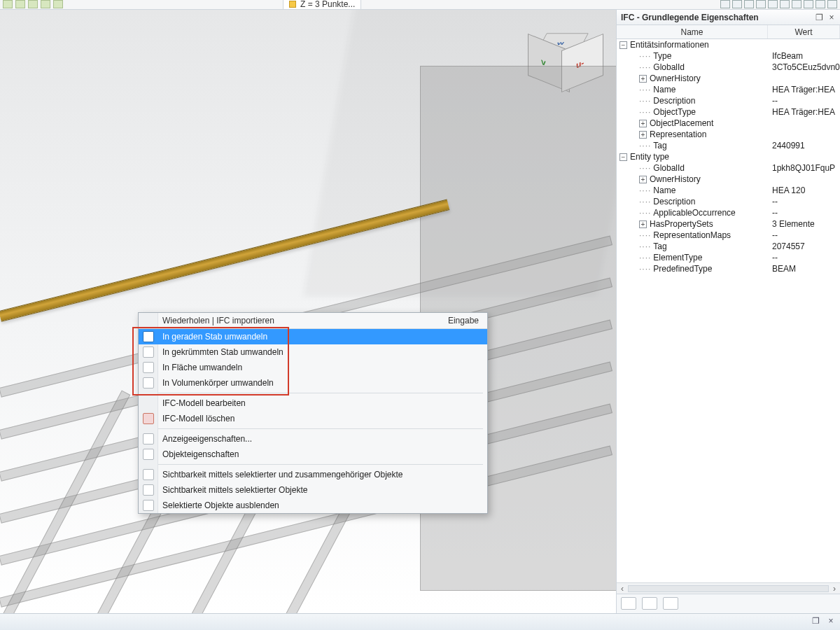 This screenshot has height=630, width=840. I want to click on context-menu-header: Wiederholen | IFC importieren Eingabe, so click(313, 321).